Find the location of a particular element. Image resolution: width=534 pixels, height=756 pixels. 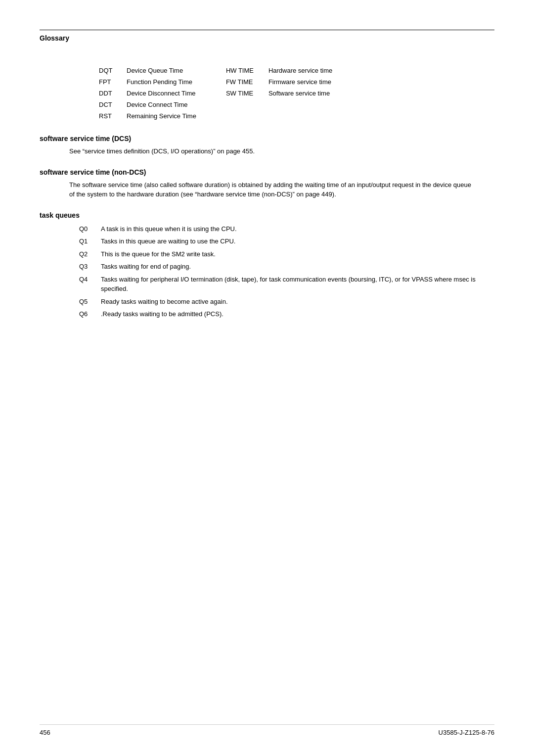

abbrev-code: HW TIME is located at coordinates (243, 70).